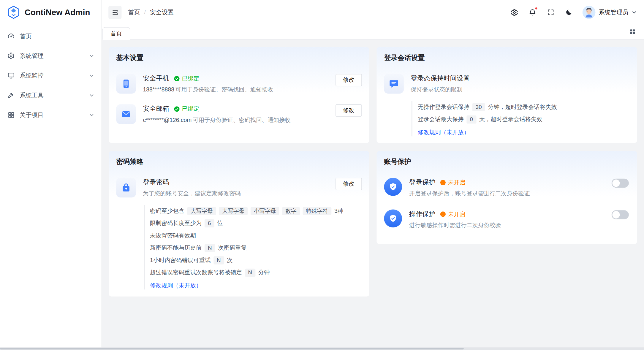 This screenshot has height=350, width=644. Describe the element at coordinates (349, 184) in the screenshot. I see `modify-password-button: 修改` at that location.